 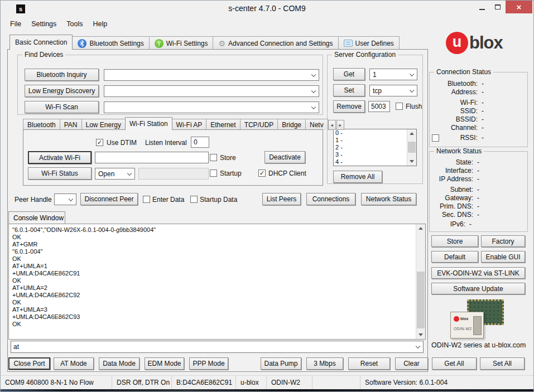 I want to click on ssid-input, so click(x=152, y=157).